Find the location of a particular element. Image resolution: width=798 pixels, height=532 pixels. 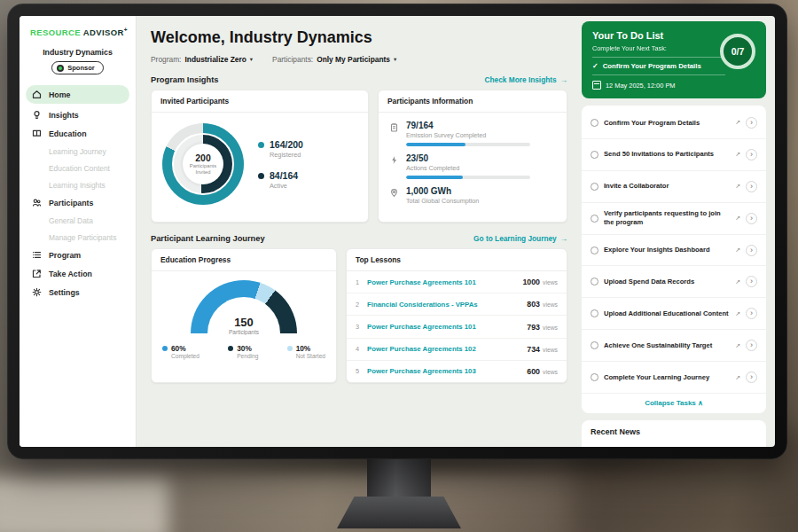

collapse-tasks-link: Collapse Tasks ∧ is located at coordinates (674, 403).